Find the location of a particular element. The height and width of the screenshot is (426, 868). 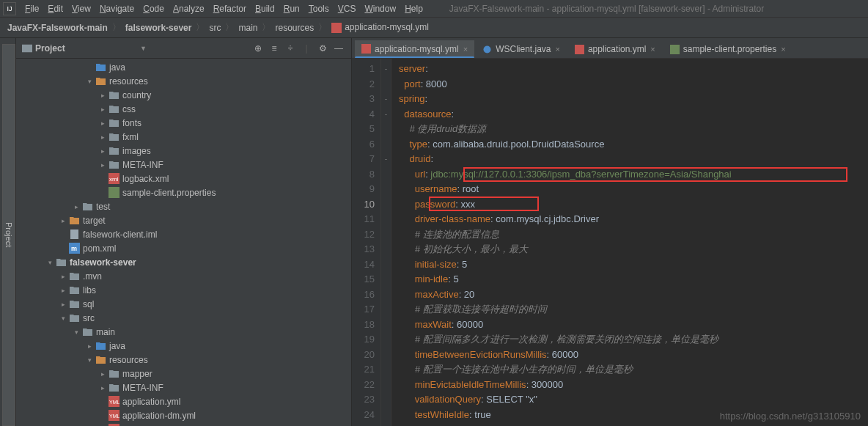

menu-vcs: VCS is located at coordinates (347, 9).